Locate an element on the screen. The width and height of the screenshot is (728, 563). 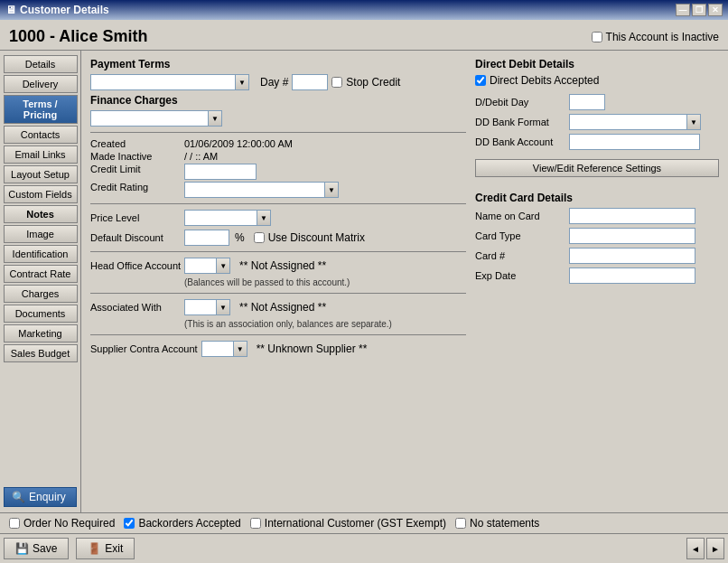
head-office-dropdown-btn: ▼ is located at coordinates (223, 266).